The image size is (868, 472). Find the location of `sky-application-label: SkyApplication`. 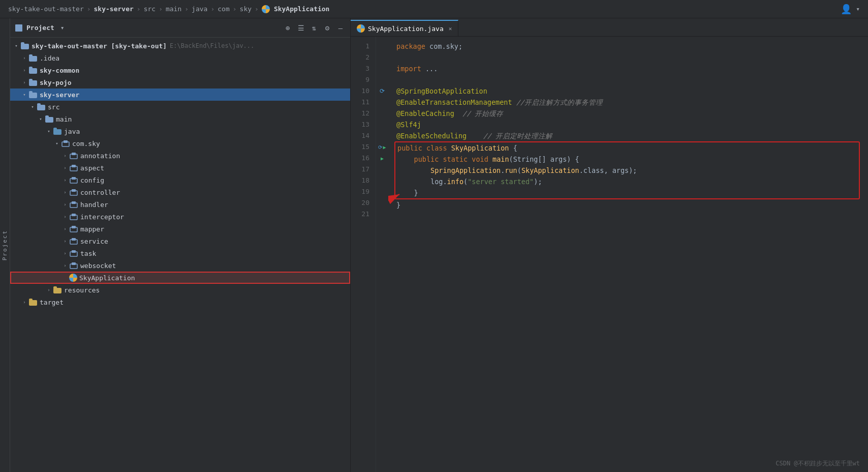

sky-application-label: SkyApplication is located at coordinates (107, 278).